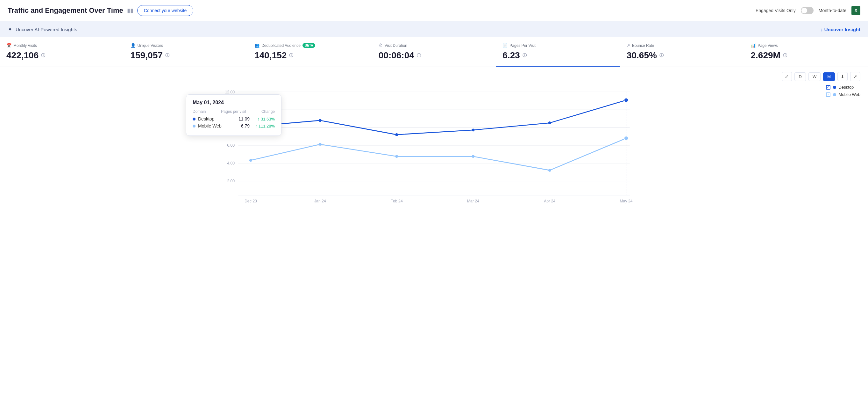  What do you see at coordinates (257, 46) in the screenshot?
I see `metric-icon-2: 👥` at bounding box center [257, 46].